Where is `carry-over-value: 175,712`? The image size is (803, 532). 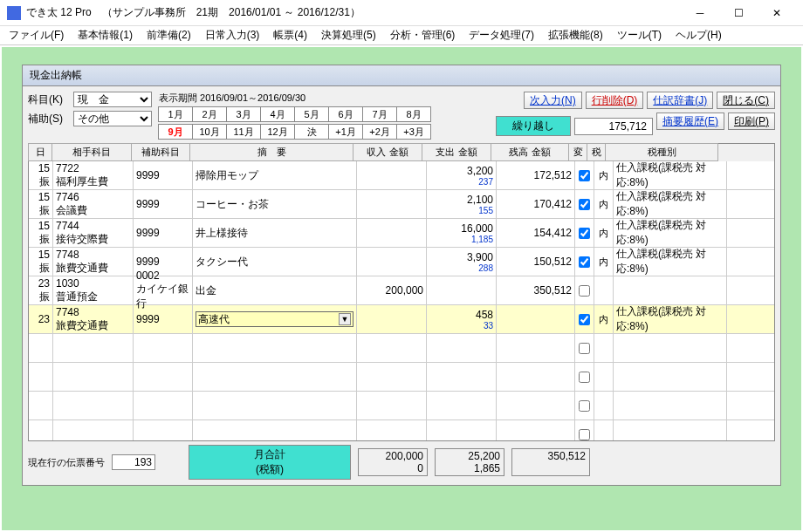 carry-over-value: 175,712 is located at coordinates (614, 126).